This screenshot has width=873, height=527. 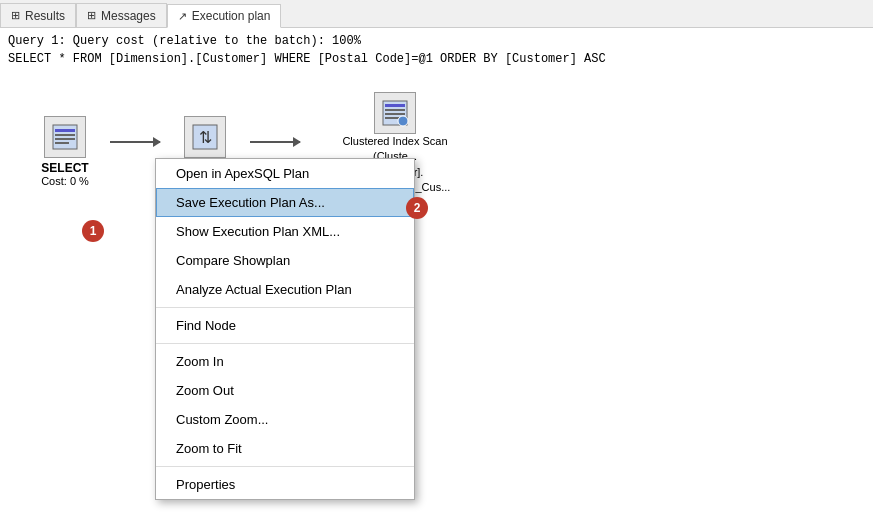 I want to click on node-select: SELECT Cost: 0 %, so click(x=65, y=152).